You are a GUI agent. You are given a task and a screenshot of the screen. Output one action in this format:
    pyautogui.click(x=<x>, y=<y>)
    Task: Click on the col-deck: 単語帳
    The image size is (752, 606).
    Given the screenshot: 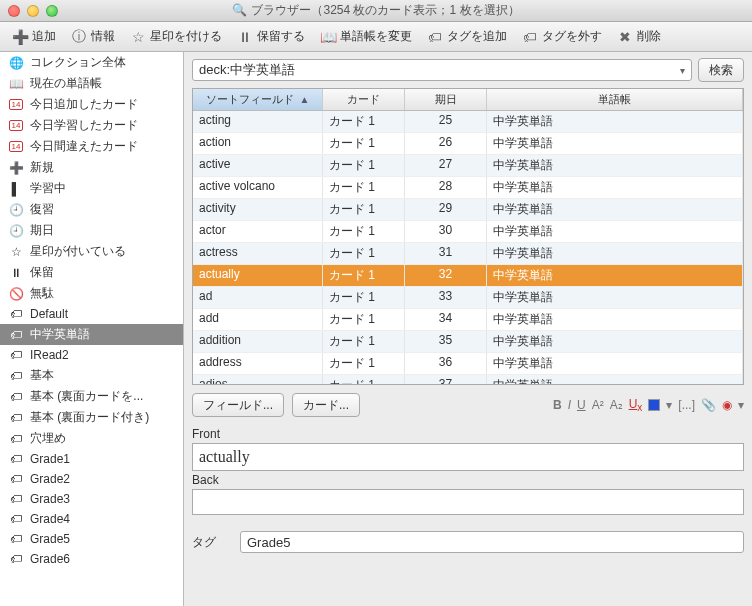 What is the action you would take?
    pyautogui.click(x=615, y=100)
    